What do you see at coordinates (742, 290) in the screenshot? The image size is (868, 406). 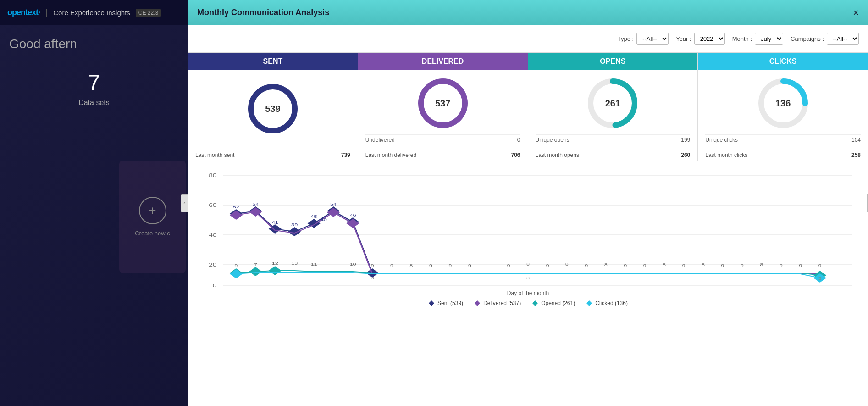 I see `svg-text: 27` at bounding box center [742, 290].